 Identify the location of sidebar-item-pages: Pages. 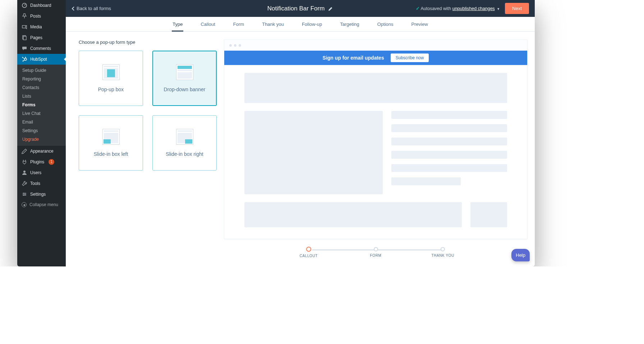
(42, 38).